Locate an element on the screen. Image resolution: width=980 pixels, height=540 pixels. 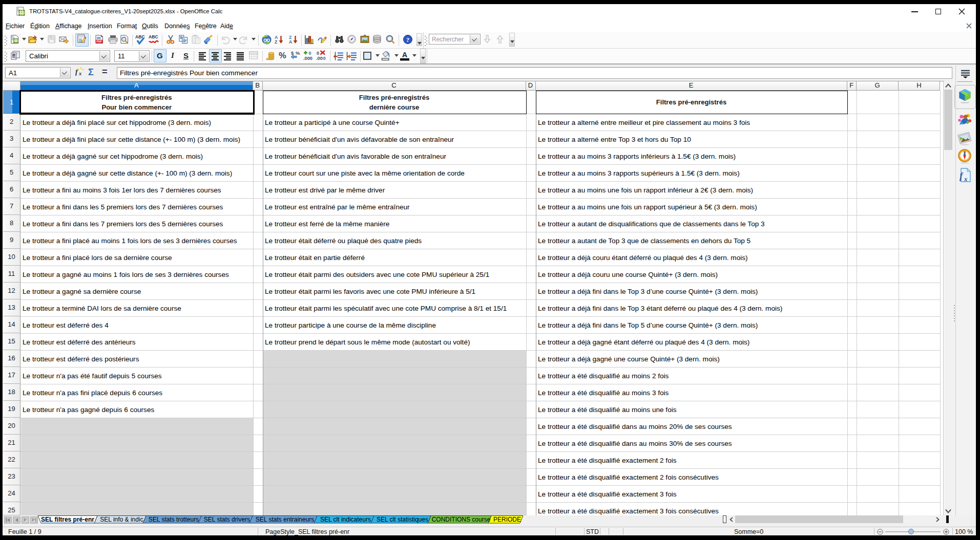
svg-text: .000 is located at coordinates (308, 58).